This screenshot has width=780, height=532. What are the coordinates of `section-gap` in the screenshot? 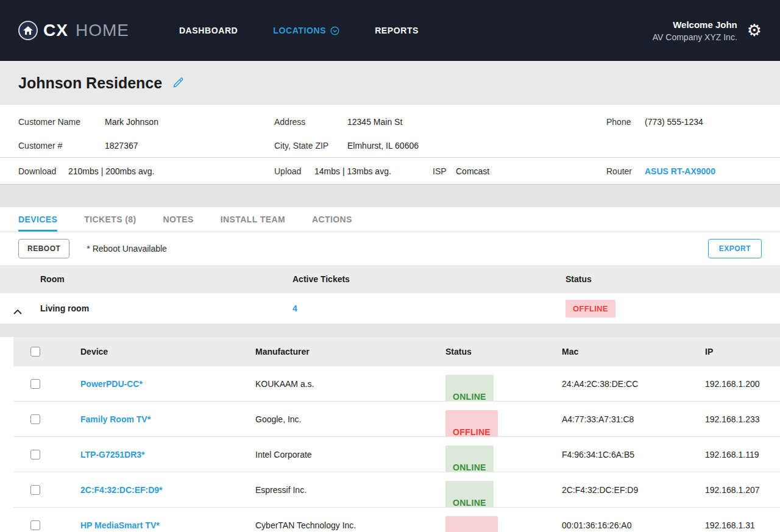 It's located at (390, 196).